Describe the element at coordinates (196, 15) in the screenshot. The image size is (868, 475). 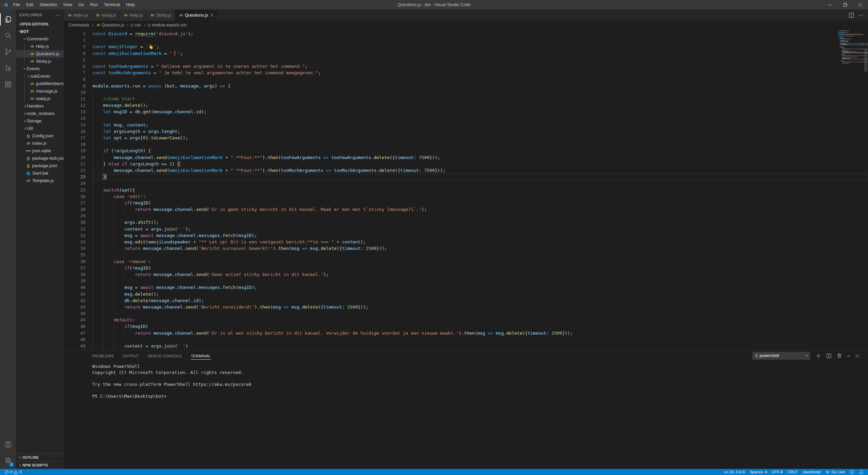
I see `tab-questions-js: JSQuestions.js` at that location.